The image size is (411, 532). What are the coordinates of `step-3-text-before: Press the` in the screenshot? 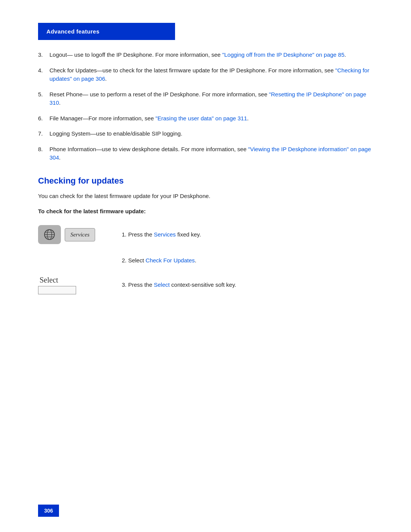 It's located at (141, 285).